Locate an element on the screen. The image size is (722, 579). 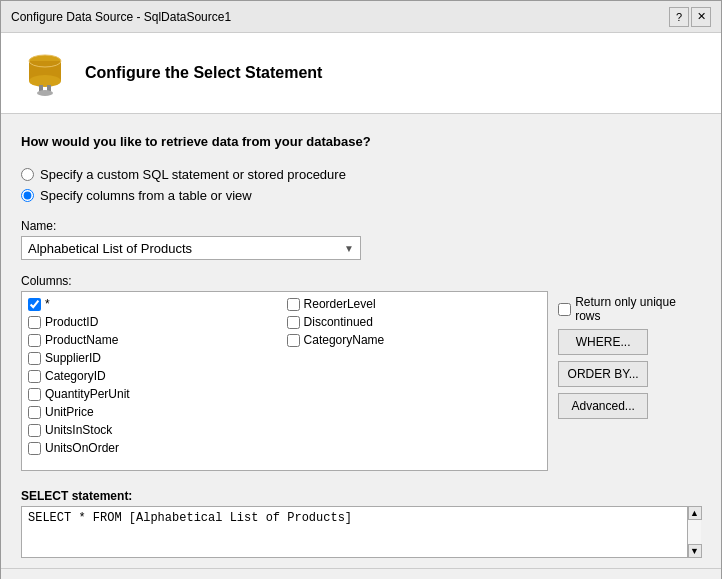
col-label: UnitsInStock is located at coordinates (78, 430).